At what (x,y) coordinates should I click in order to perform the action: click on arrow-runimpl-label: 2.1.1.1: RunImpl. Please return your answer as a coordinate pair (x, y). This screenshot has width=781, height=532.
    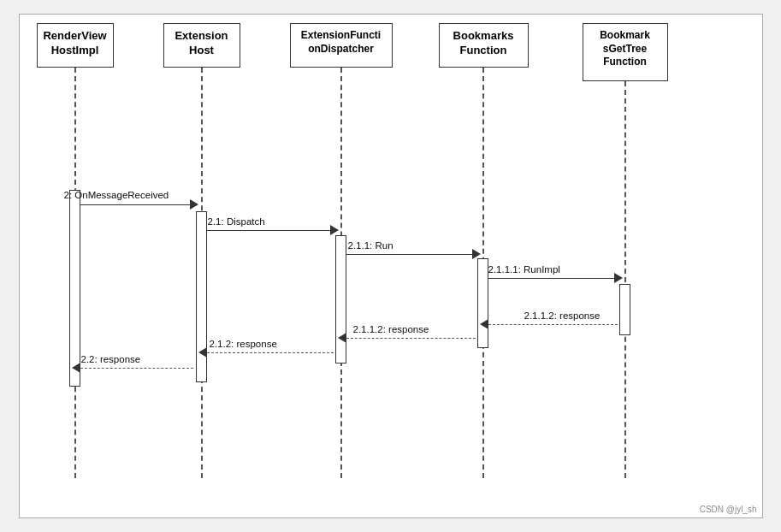
    Looking at the image, I should click on (524, 269).